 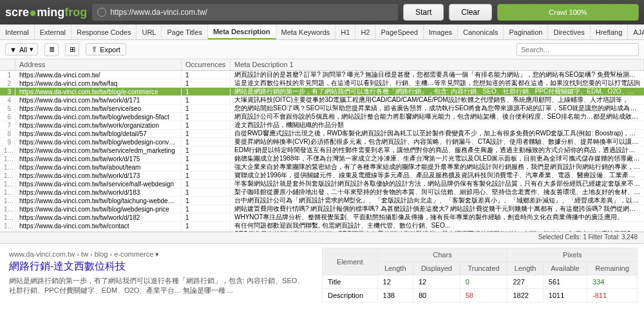 What do you see at coordinates (13, 50) in the screenshot?
I see `filter-icon: ▼` at bounding box center [13, 50].